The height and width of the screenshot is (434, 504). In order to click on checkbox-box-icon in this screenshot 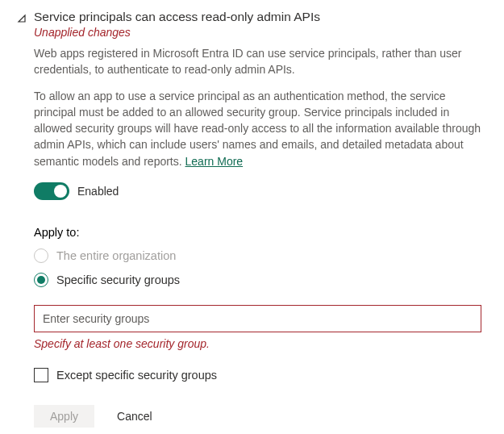, I will do `click(41, 375)`.